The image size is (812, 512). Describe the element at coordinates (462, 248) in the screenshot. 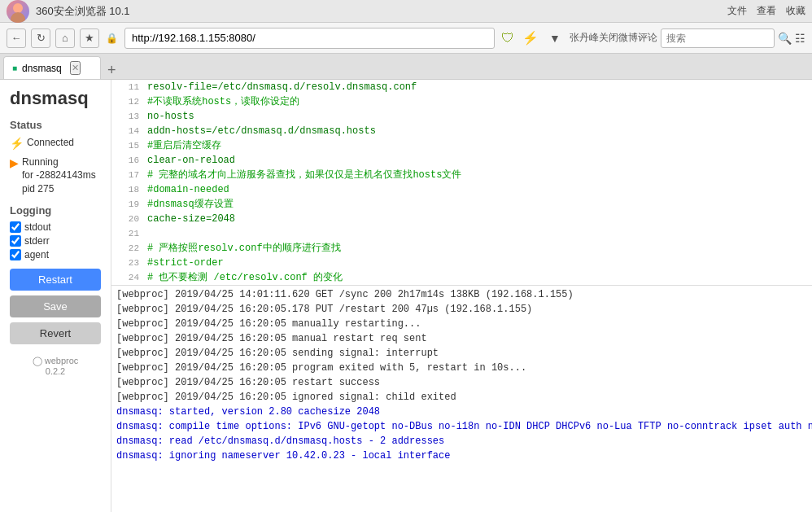

I see `config-line: 22# 严格按照resolv.conf中的顺序进行查找` at that location.